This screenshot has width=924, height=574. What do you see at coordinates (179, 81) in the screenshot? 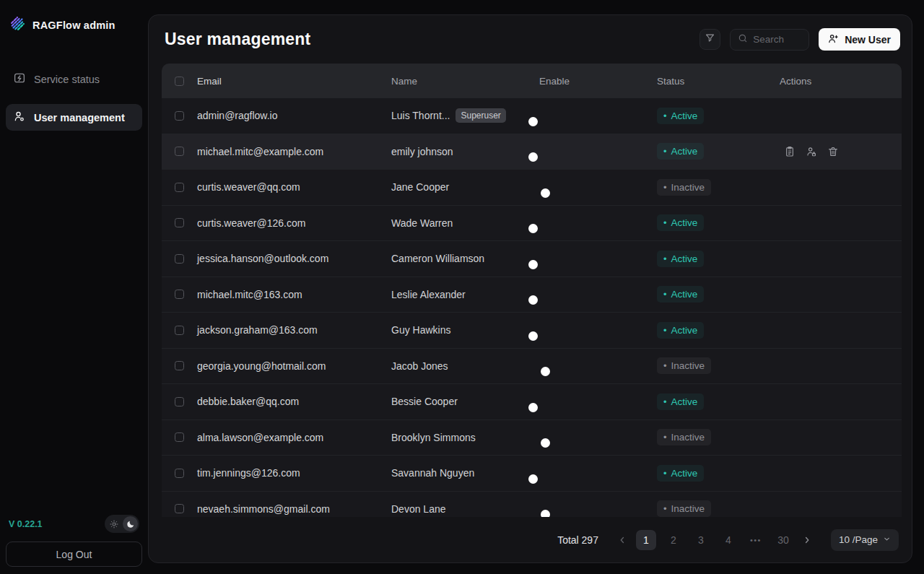
I see `select-all-checkbox` at bounding box center [179, 81].